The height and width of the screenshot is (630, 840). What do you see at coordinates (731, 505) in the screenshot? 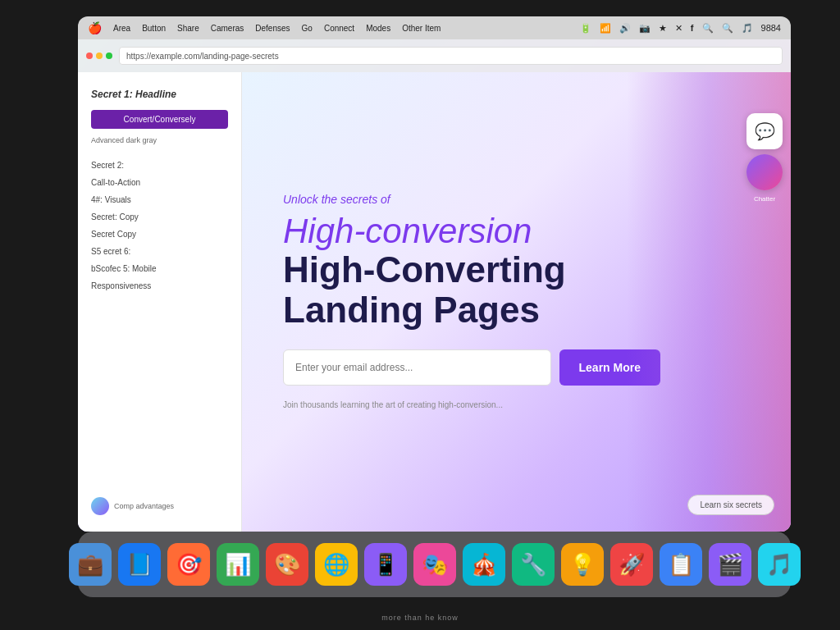
I see `corner-cta-button: Learn six secrets` at bounding box center [731, 505].